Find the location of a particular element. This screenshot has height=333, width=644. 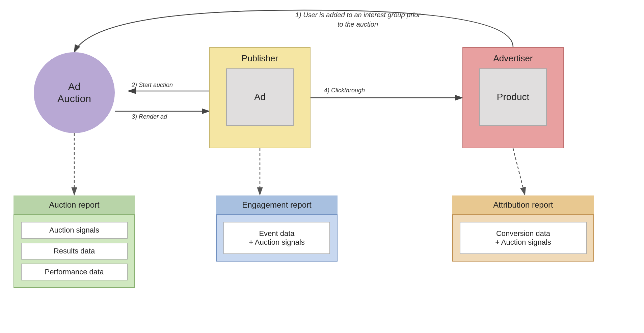

interest-group-note: 1) User is added to an interest group pr… is located at coordinates (358, 20).